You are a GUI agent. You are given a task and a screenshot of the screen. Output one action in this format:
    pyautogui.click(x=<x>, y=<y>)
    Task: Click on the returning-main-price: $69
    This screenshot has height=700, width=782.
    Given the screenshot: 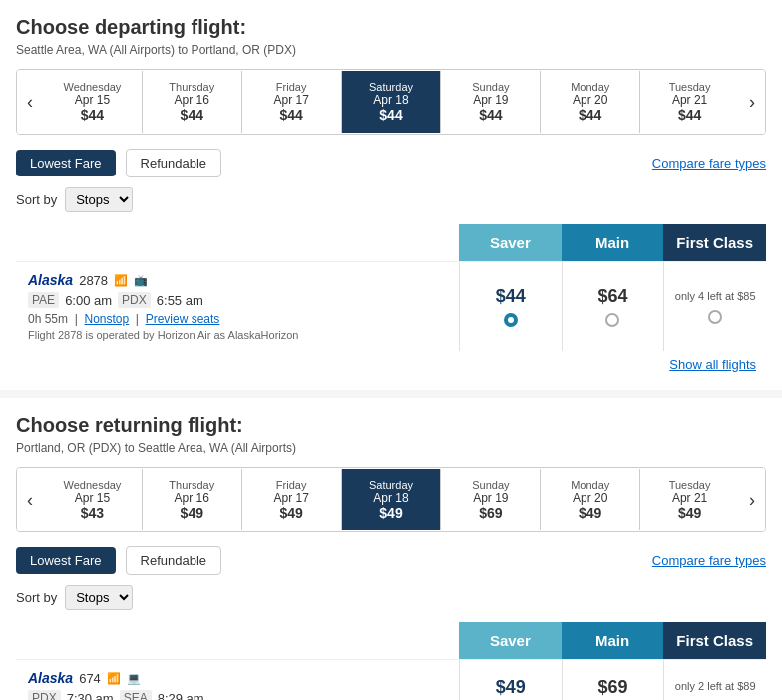 What is the action you would take?
    pyautogui.click(x=612, y=688)
    